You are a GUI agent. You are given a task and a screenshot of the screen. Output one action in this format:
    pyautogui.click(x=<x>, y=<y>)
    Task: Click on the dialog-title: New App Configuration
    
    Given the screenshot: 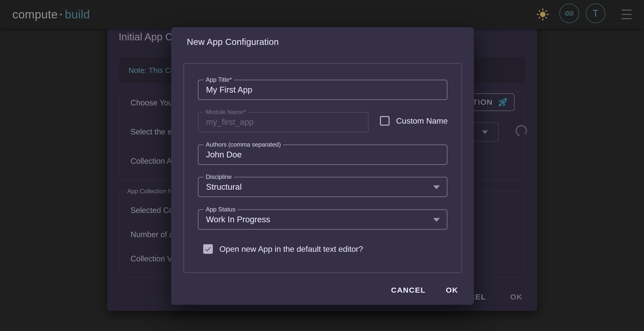 What is the action you would take?
    pyautogui.click(x=233, y=42)
    